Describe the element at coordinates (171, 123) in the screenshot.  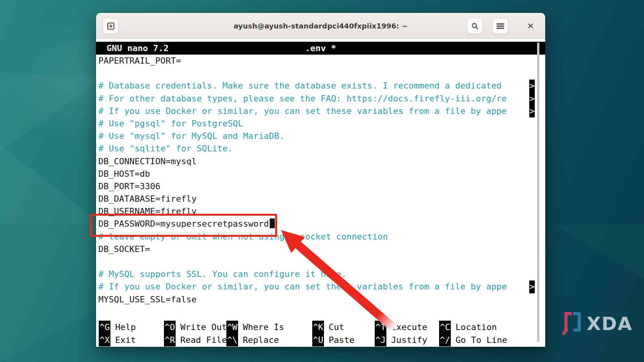
I see `editor-line-text: # Use "pgsql" for PostgreSQL` at that location.